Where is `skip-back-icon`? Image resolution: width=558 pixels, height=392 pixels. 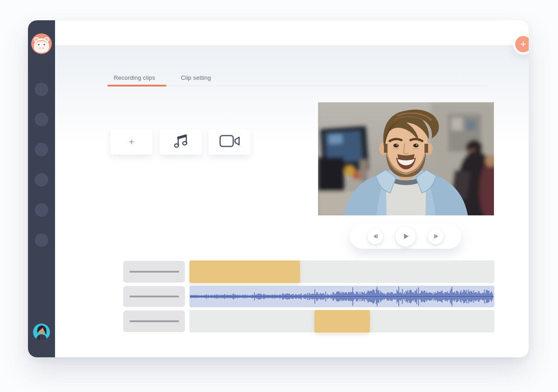 skip-back-icon is located at coordinates (375, 236).